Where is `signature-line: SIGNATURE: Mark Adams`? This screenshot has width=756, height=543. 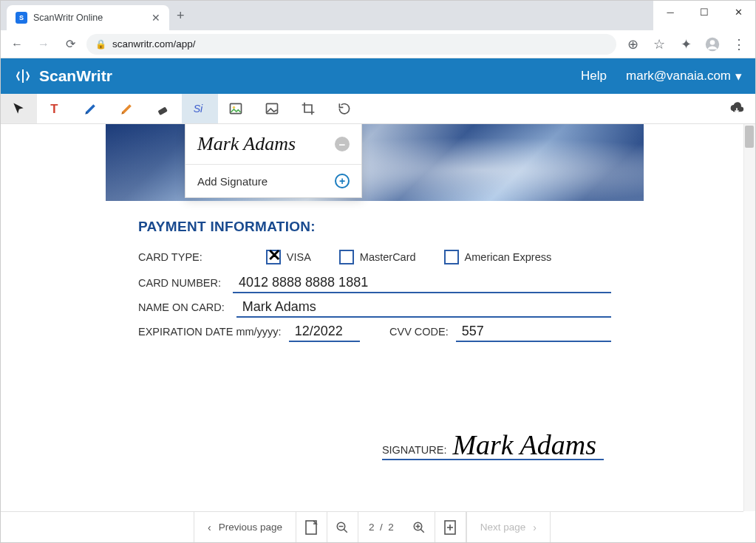 signature-line: SIGNATURE: Mark Adams is located at coordinates (493, 445).